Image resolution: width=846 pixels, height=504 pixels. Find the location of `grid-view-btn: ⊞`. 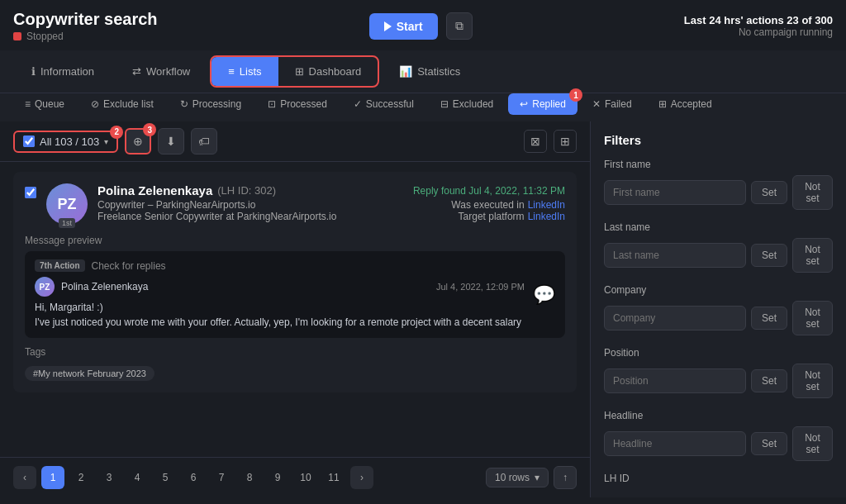

grid-view-btn: ⊞ is located at coordinates (565, 141).